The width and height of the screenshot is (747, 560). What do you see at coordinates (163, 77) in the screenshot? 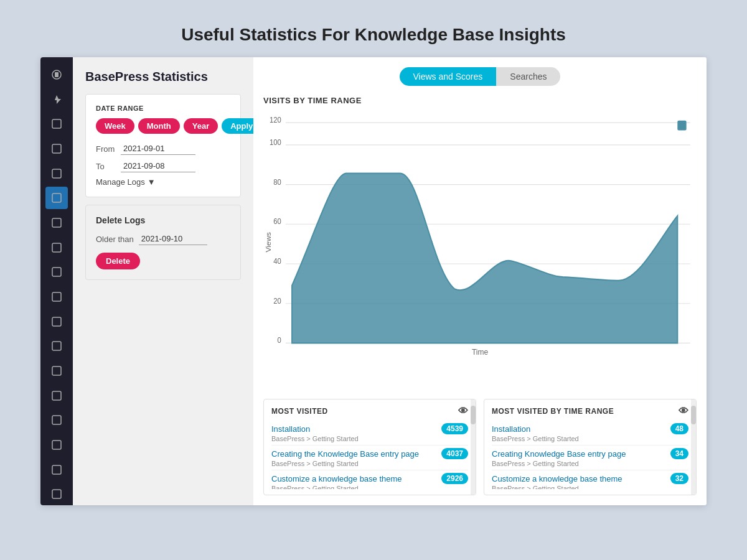
I see `panel-title: BasePress Statistics` at bounding box center [163, 77].